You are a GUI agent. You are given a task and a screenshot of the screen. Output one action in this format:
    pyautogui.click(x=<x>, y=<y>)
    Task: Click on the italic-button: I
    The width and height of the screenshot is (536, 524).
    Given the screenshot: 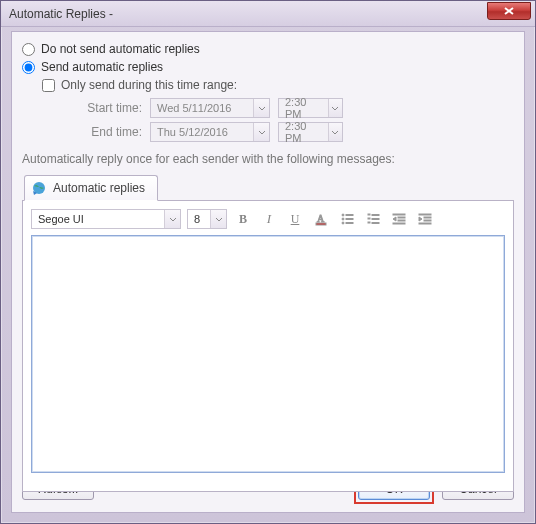 What is the action you would take?
    pyautogui.click(x=269, y=219)
    